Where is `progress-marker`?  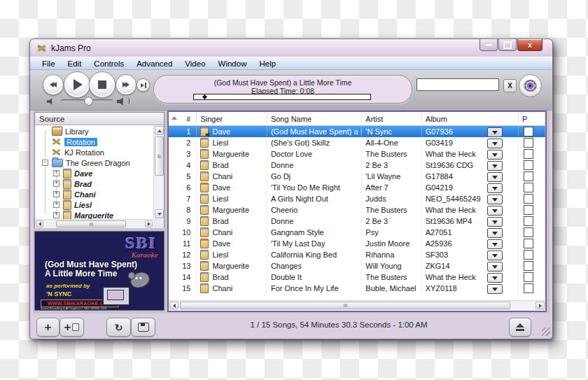
progress-marker is located at coordinates (204, 97).